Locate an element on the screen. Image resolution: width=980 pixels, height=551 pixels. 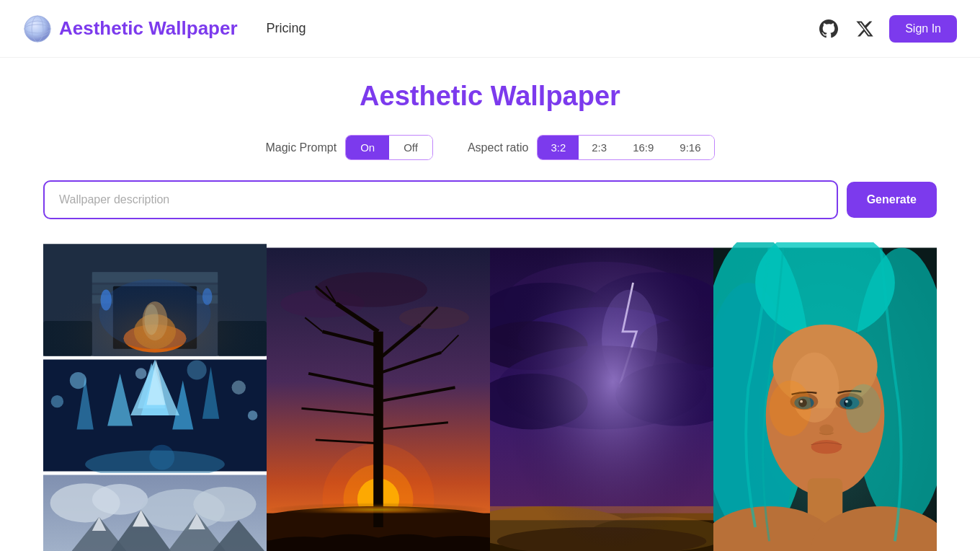
fireplace-image is located at coordinates (155, 300).